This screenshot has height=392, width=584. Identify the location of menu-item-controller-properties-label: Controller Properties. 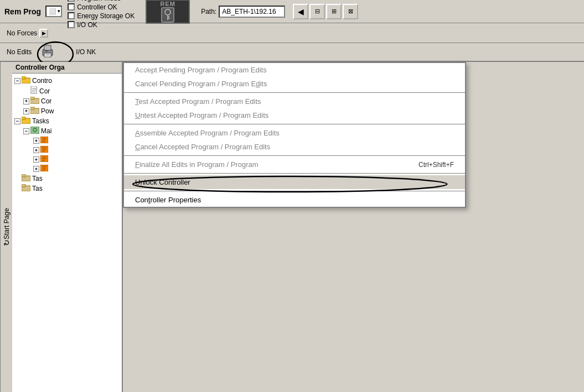
(168, 200).